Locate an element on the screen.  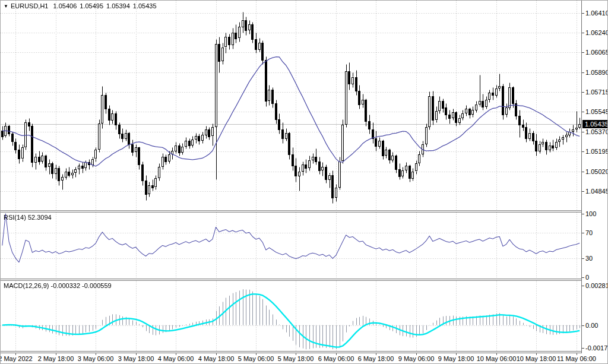
rsi-tick-label: 0 is located at coordinates (587, 277).